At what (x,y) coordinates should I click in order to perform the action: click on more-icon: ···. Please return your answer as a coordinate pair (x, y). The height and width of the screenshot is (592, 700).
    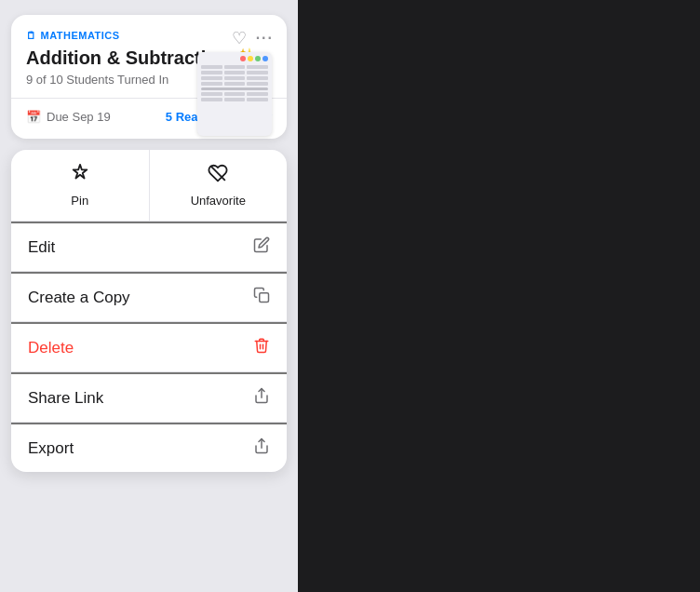
    Looking at the image, I should click on (264, 38).